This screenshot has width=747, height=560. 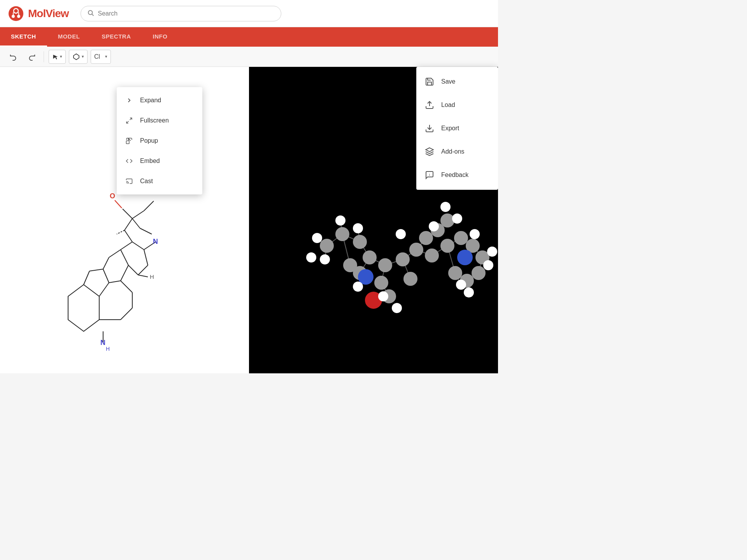 I want to click on expand-menu-item-embed: Embed, so click(x=160, y=161).